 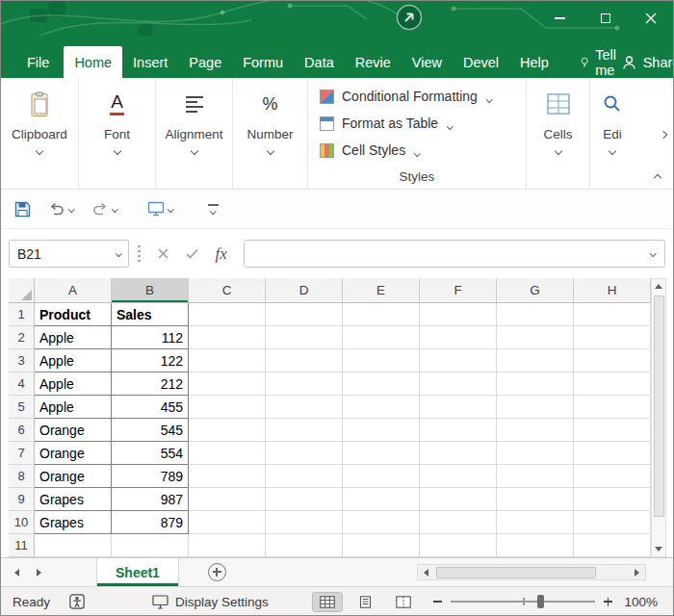 What do you see at coordinates (663, 135) in the screenshot?
I see `ribbon-scroll-right-icon` at bounding box center [663, 135].